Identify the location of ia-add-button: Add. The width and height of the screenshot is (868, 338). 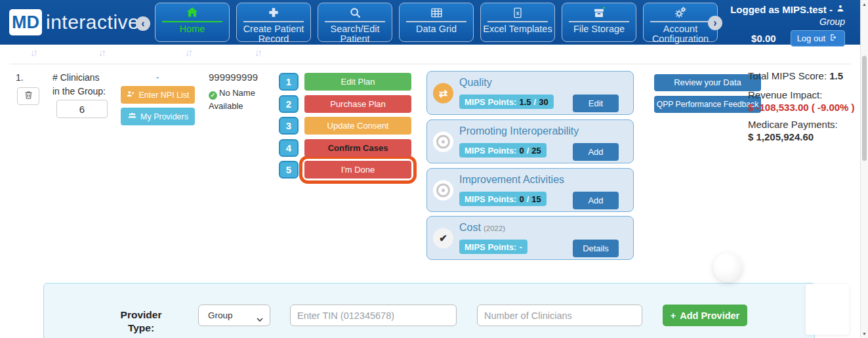
(596, 201).